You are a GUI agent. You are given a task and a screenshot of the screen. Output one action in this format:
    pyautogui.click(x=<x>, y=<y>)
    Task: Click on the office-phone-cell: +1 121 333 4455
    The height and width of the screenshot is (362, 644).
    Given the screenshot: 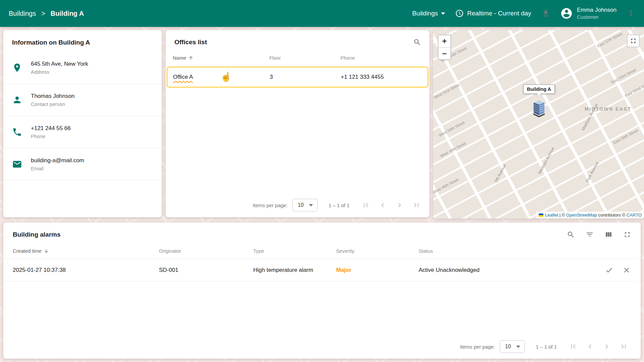 What is the action you would take?
    pyautogui.click(x=382, y=77)
    